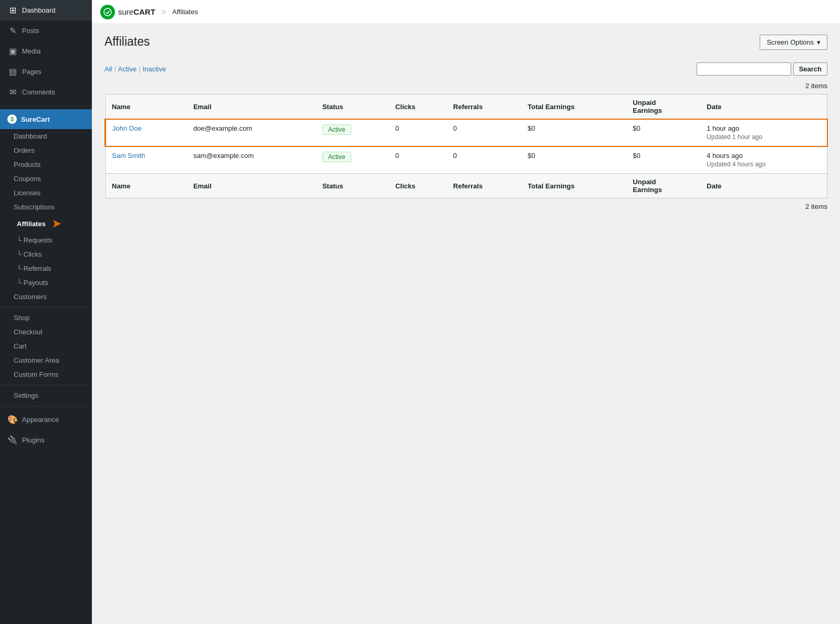 The width and height of the screenshot is (840, 624). What do you see at coordinates (811, 69) in the screenshot?
I see `search-button: Search` at bounding box center [811, 69].